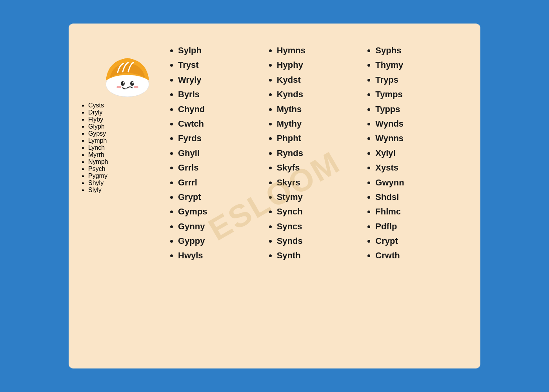  What do you see at coordinates (416, 183) in the screenshot?
I see `list-item: Gwynn` at bounding box center [416, 183].